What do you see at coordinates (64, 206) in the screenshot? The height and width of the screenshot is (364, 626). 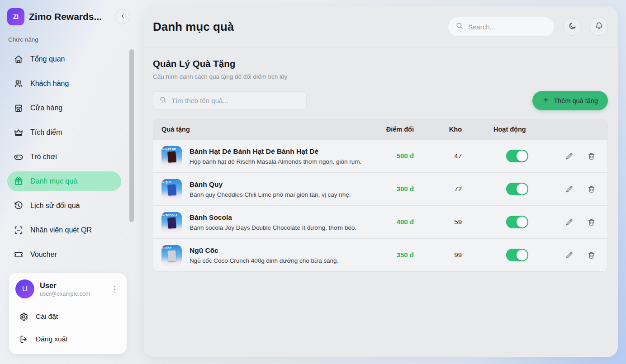 I see `sidebar-item-6: Lịch sử đổi quà` at bounding box center [64, 206].